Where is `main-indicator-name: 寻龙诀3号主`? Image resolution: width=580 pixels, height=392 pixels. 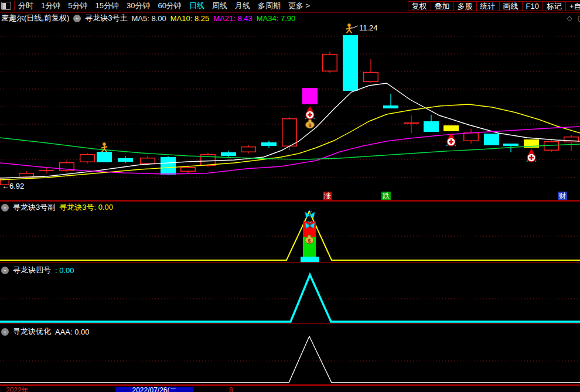
main-indicator-name: 寻龙诀3号主 is located at coordinates (106, 18).